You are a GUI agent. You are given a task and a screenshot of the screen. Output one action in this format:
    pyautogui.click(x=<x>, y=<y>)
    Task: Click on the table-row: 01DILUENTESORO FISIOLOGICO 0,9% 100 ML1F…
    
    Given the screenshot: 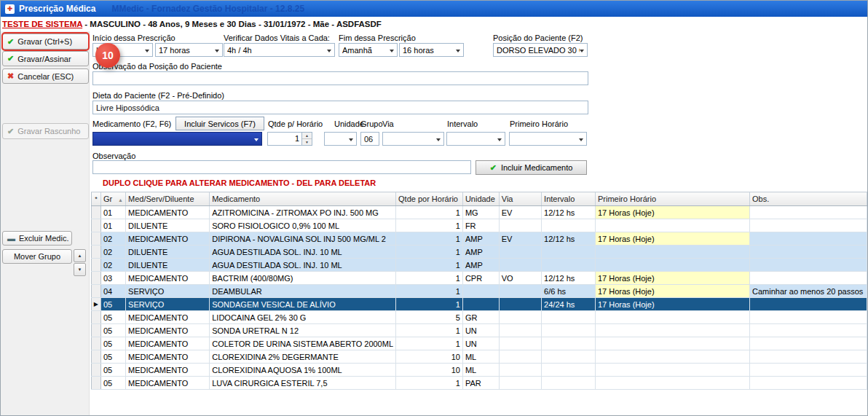 What is the action you would take?
    pyautogui.click(x=479, y=226)
    